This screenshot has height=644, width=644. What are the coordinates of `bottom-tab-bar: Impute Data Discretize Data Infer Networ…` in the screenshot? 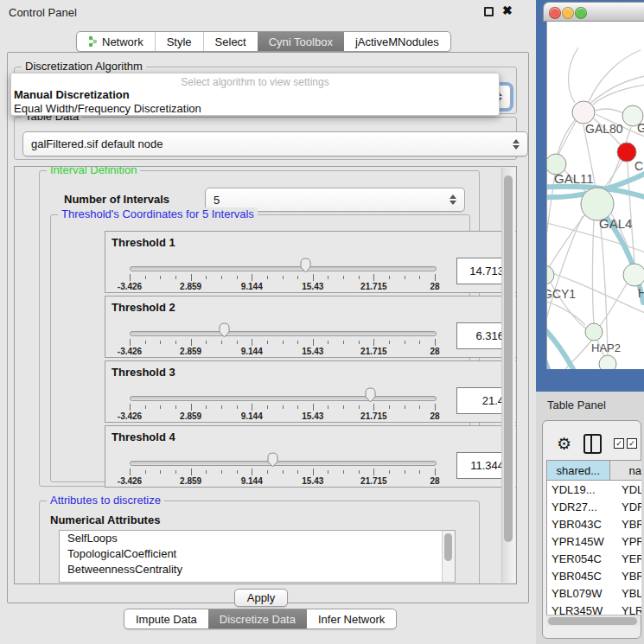 It's located at (260, 619).